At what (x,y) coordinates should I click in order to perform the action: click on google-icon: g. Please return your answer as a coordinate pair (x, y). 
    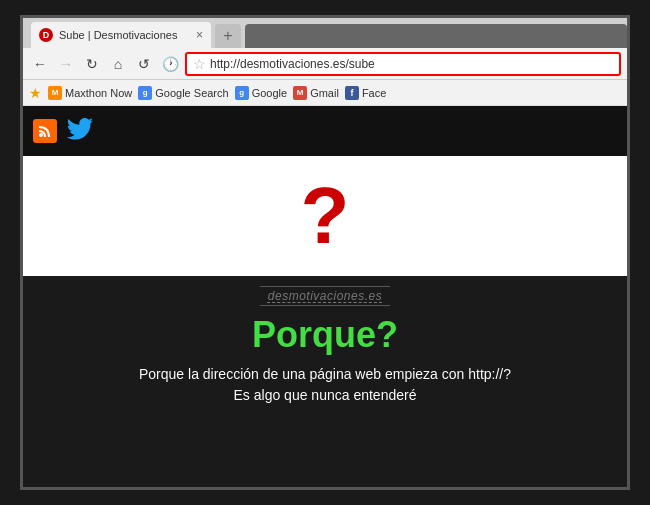
    Looking at the image, I should click on (242, 93).